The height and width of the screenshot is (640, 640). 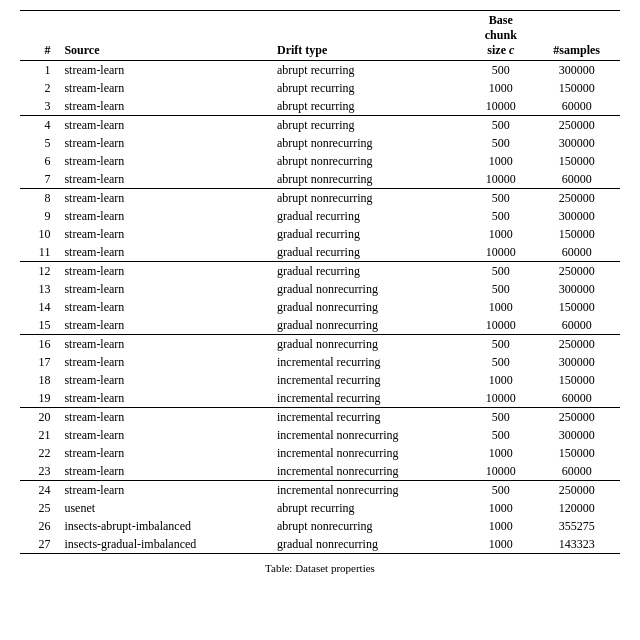 What do you see at coordinates (39, 472) in the screenshot?
I see `row-id: 23` at bounding box center [39, 472].